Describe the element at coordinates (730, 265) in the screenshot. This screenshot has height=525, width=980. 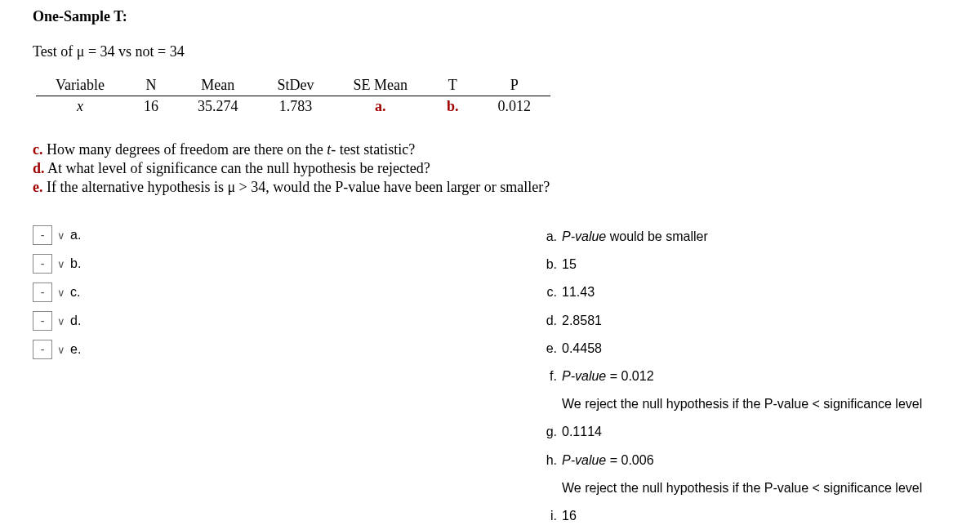
I see `answer-b: b. 15` at that location.